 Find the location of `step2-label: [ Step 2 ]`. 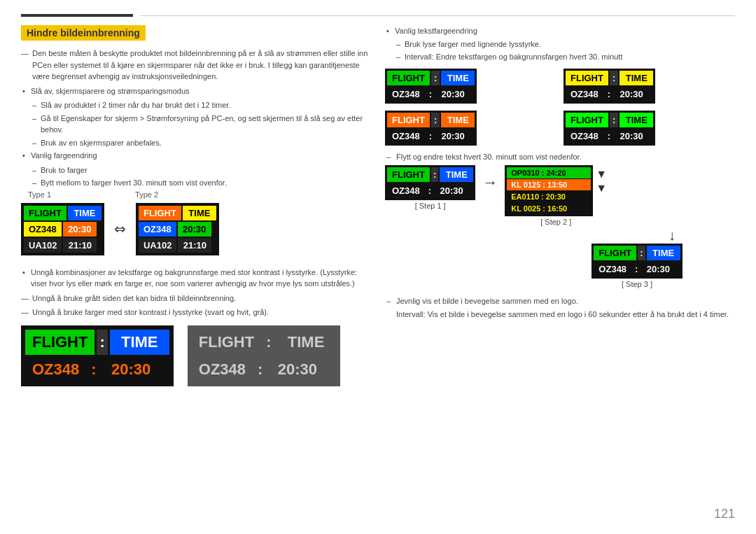

step2-label: [ Step 2 ] is located at coordinates (556, 222).